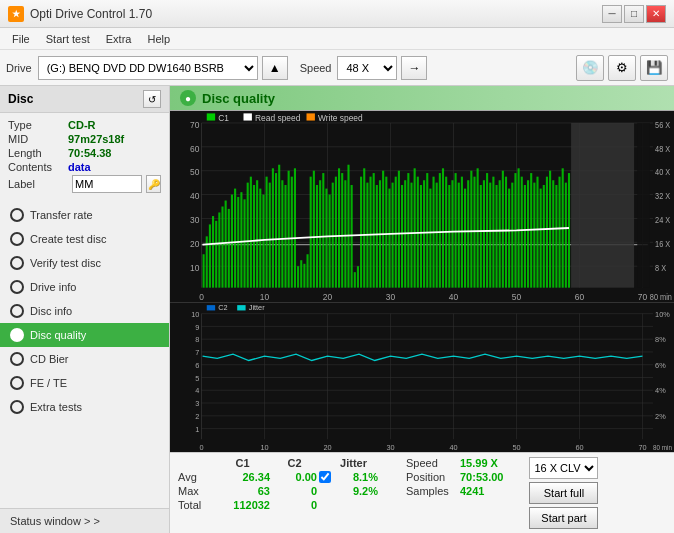  What do you see at coordinates (68, 39) in the screenshot?
I see `menu-start-test: Start test` at bounding box center [68, 39].